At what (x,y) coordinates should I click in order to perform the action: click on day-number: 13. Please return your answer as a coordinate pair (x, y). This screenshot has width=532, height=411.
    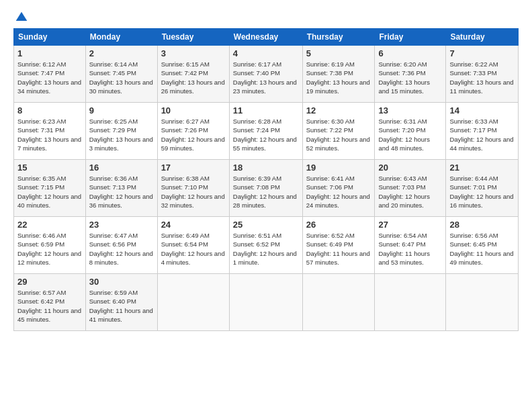
    Looking at the image, I should click on (410, 110).